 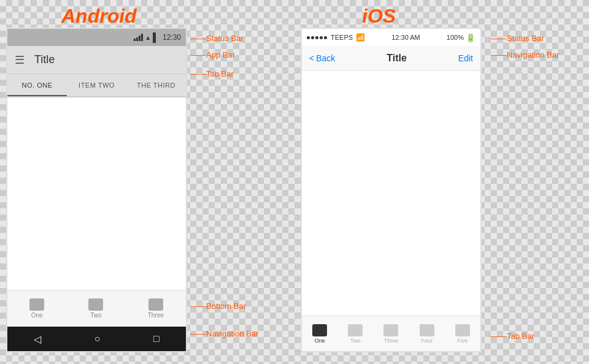 What do you see at coordinates (466, 58) in the screenshot?
I see `ios-edit-button: Edit` at bounding box center [466, 58].